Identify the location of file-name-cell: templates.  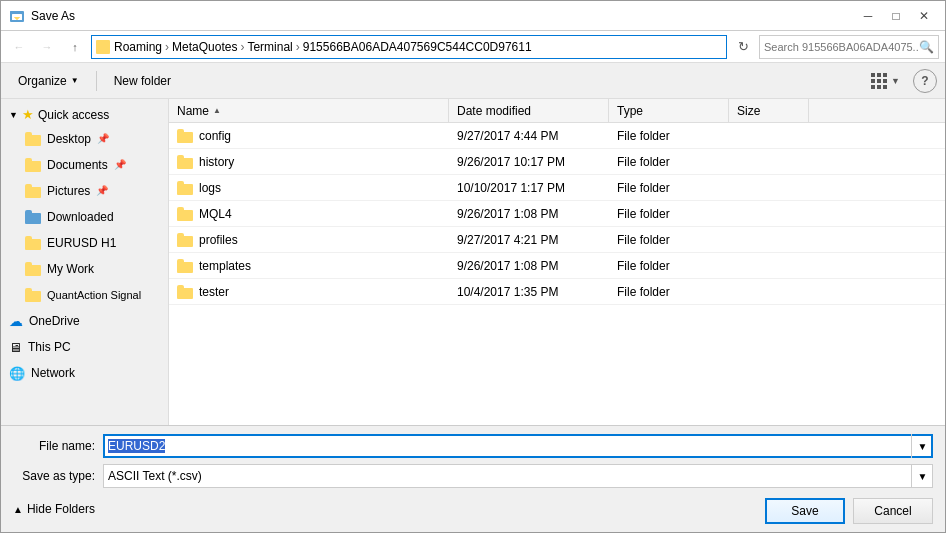
(309, 266).